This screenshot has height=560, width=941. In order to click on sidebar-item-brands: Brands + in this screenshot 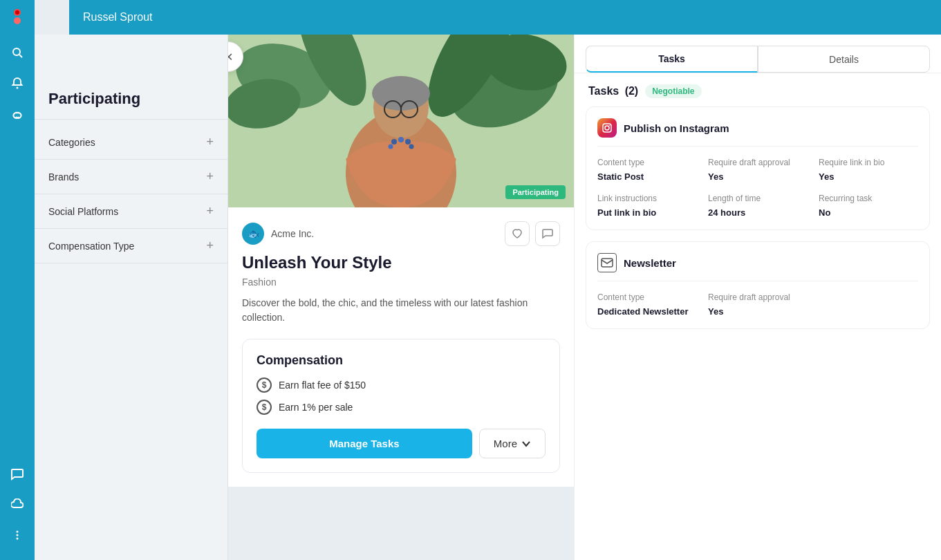, I will do `click(131, 177)`.